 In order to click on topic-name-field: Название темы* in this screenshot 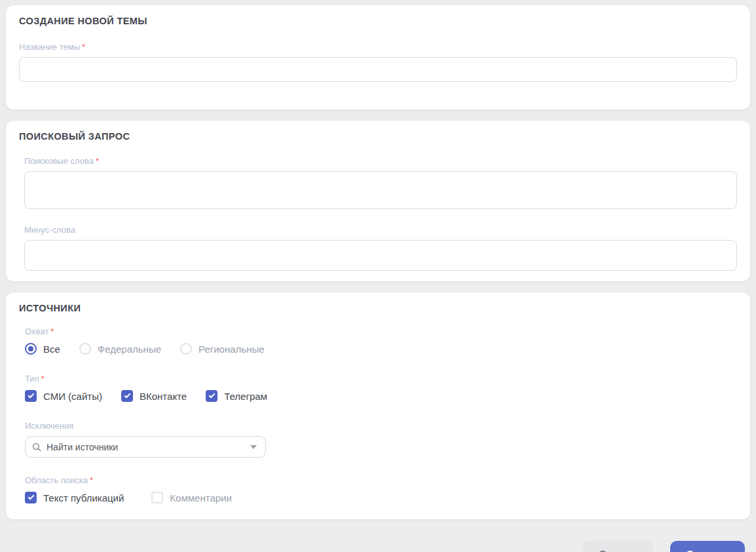, I will do `click(378, 62)`.